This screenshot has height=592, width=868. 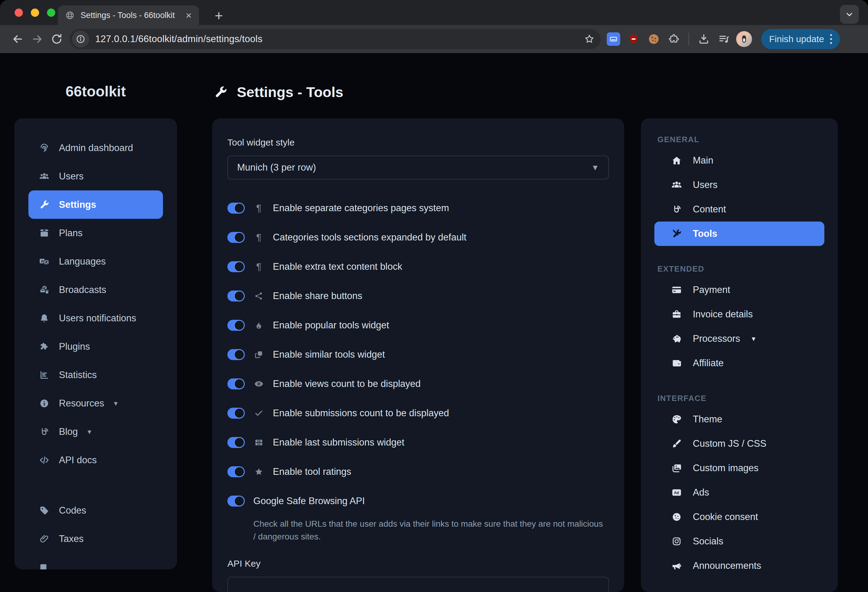 I want to click on settings-nav-item-cookie-consent: Cookie consent, so click(x=740, y=517).